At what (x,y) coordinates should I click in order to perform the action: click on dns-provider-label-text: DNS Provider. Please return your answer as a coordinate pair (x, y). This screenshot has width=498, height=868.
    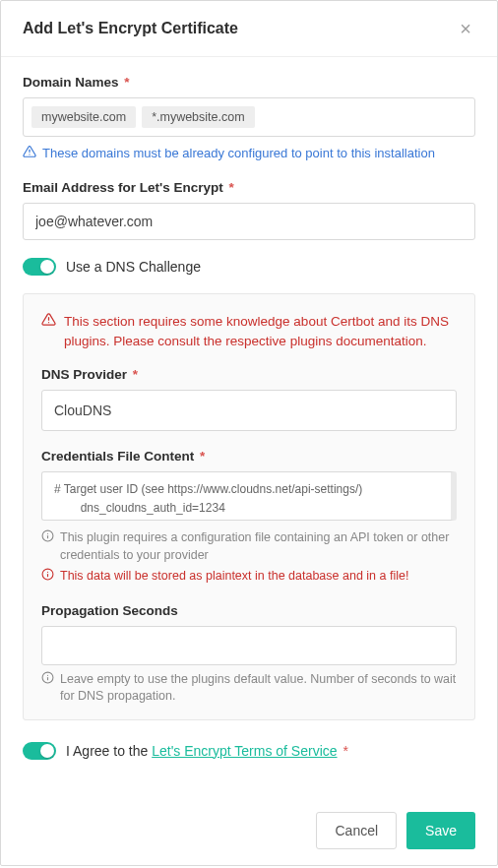
    Looking at the image, I should click on (85, 374).